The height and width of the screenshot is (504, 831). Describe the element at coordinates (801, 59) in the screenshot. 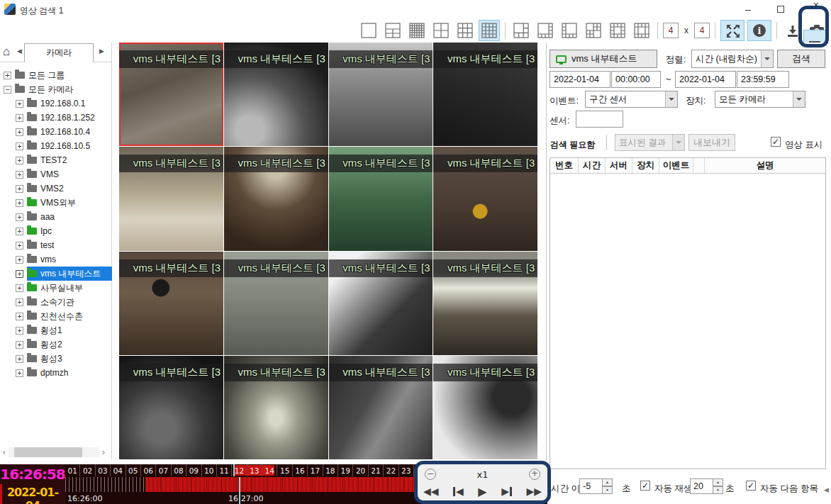

I see `search-button: 검색` at that location.